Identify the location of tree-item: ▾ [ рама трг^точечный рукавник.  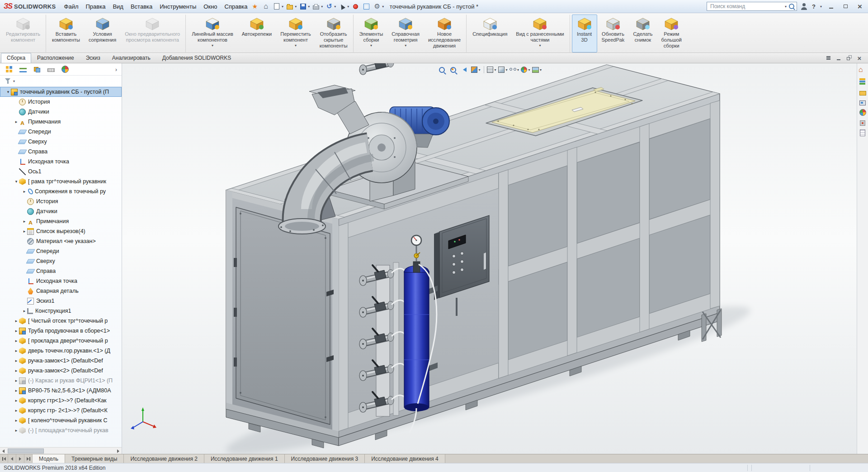
(61, 181).